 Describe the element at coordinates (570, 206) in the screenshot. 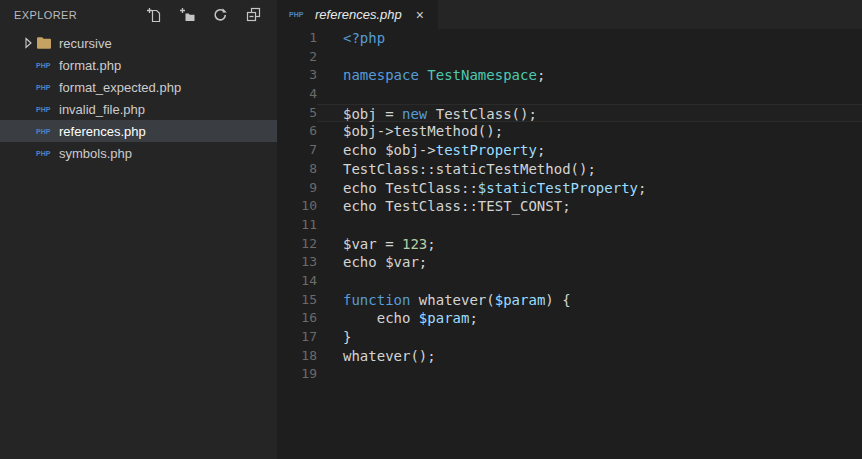

I see `code-line-10: 10echo TestClass::TEST_CONST;` at that location.